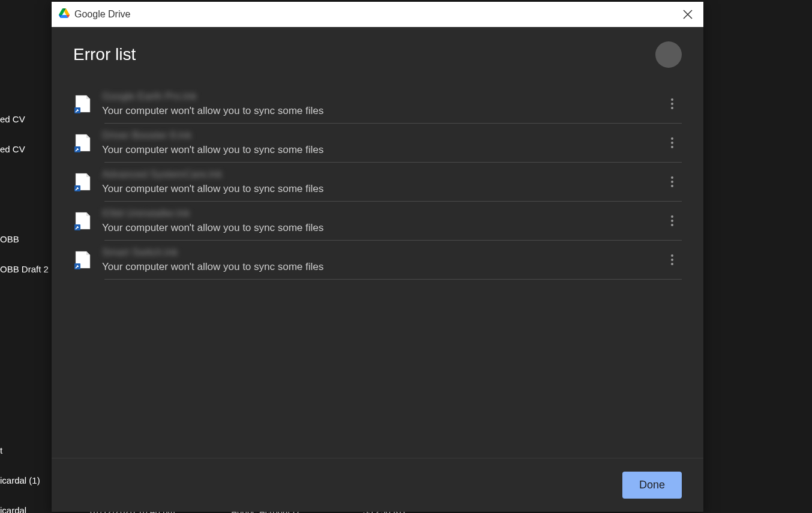 This screenshot has height=513, width=812. What do you see at coordinates (377, 14) in the screenshot?
I see `title-bar: Google Drive` at bounding box center [377, 14].